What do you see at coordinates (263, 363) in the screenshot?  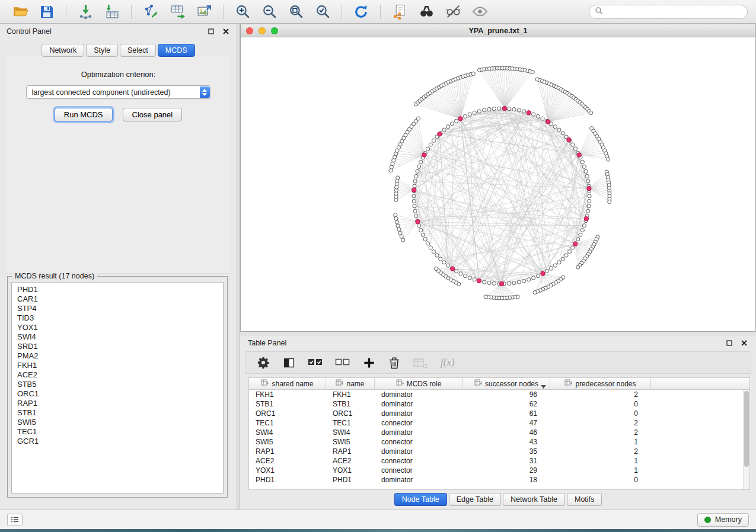 I see `settings-icon` at bounding box center [263, 363].